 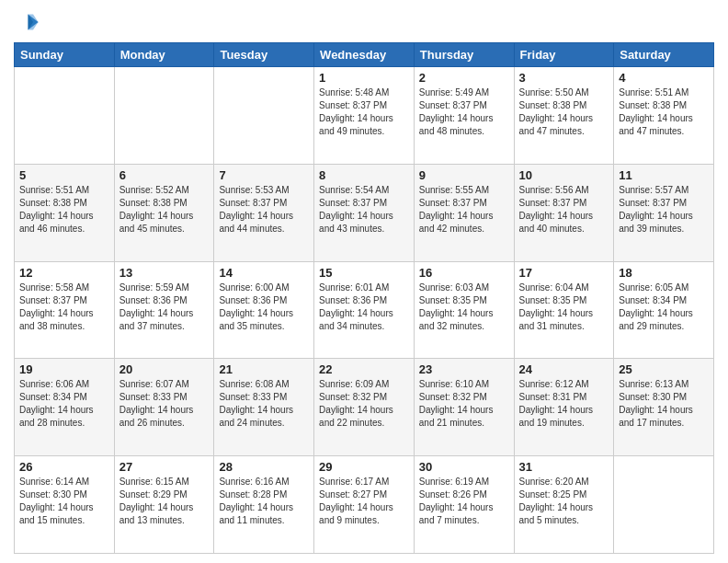 What do you see at coordinates (265, 213) in the screenshot?
I see `calendar-cell: 7Sunrise: 5:53 AMSunset: 8:37 PMDaylight…` at bounding box center [265, 213].